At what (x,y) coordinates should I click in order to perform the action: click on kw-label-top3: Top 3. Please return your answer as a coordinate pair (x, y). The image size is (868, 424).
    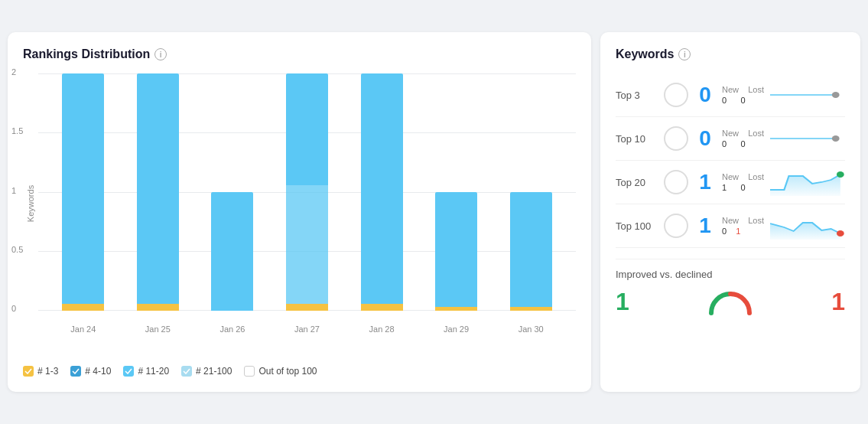
    Looking at the image, I should click on (636, 95).